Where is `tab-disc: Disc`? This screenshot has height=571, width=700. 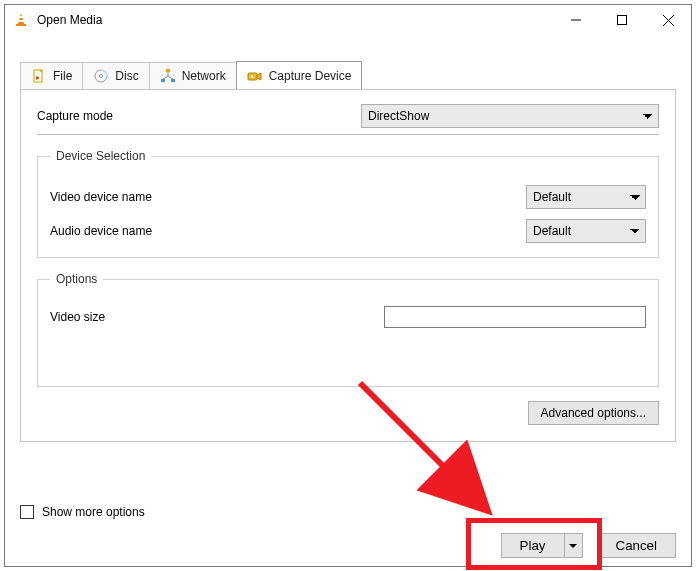 tab-disc: Disc is located at coordinates (116, 76).